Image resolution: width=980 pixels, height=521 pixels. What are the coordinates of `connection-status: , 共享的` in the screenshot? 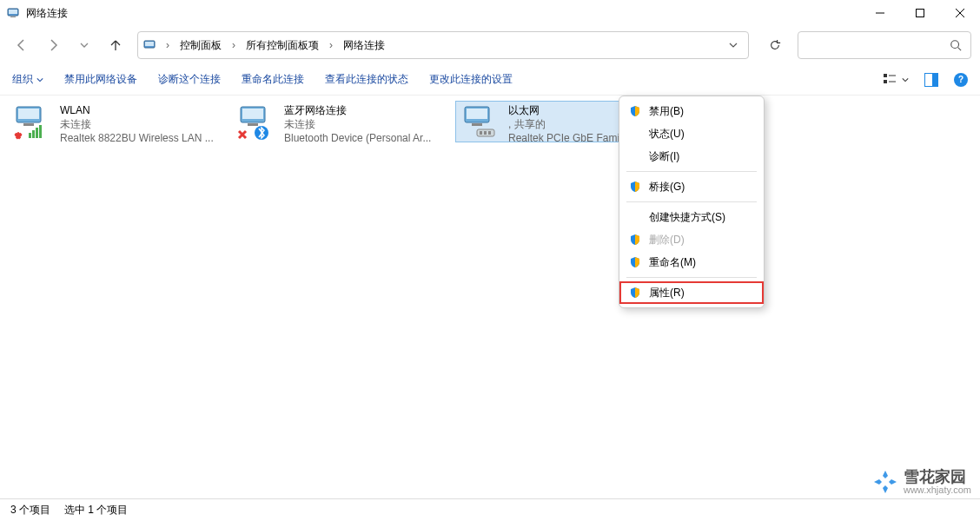 It's located at (570, 124).